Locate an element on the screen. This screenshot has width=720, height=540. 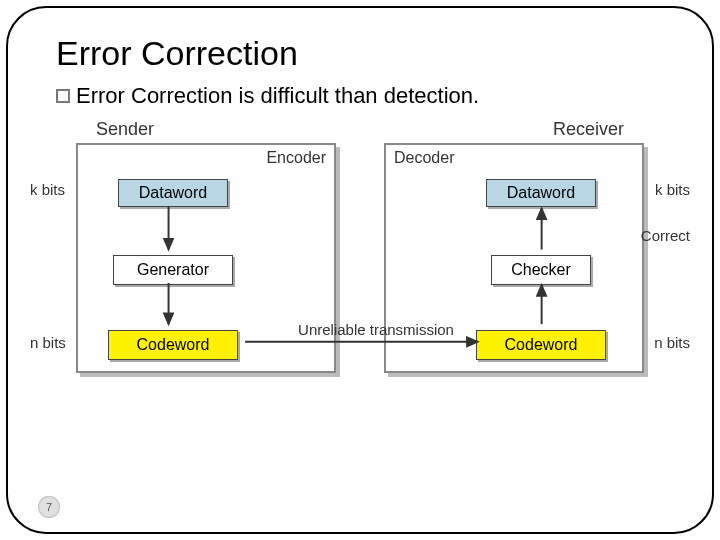
receiver-nbits-label: n bits is located at coordinates (672, 342).